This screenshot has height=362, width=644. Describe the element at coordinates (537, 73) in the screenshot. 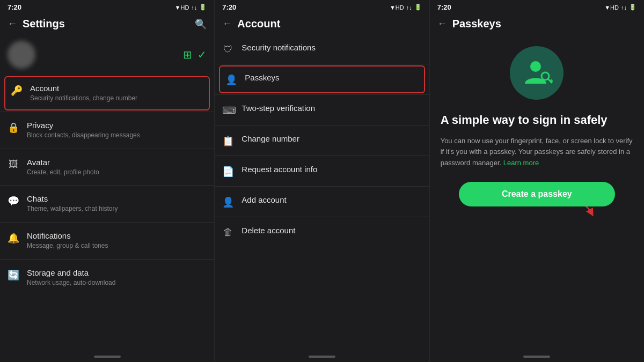

I see `passkey-hero-icon` at that location.